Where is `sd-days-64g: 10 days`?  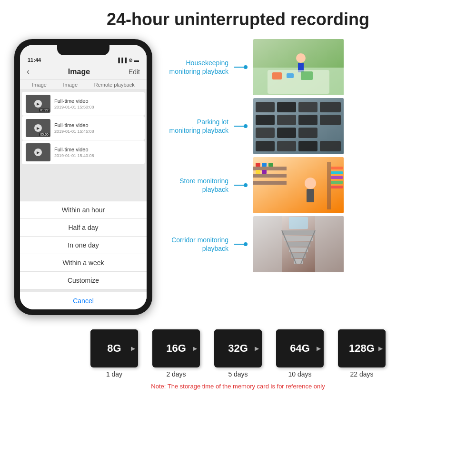 sd-days-64g: 10 days is located at coordinates (300, 374).